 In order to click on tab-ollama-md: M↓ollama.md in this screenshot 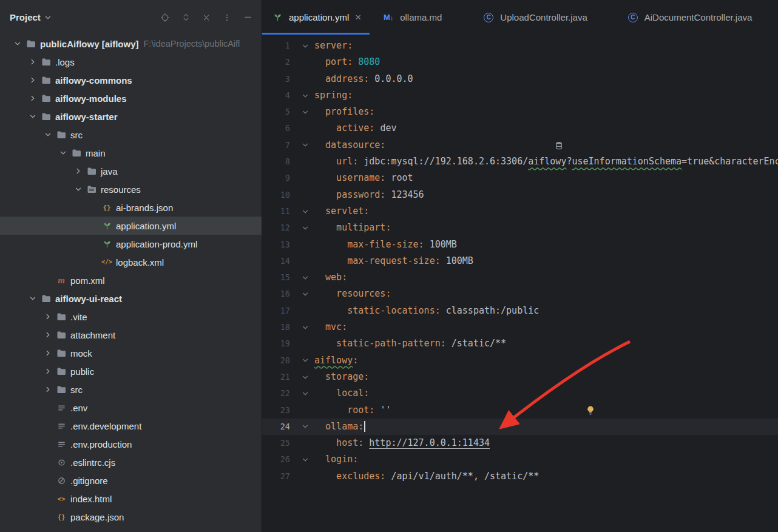, I will do `click(411, 17)`.